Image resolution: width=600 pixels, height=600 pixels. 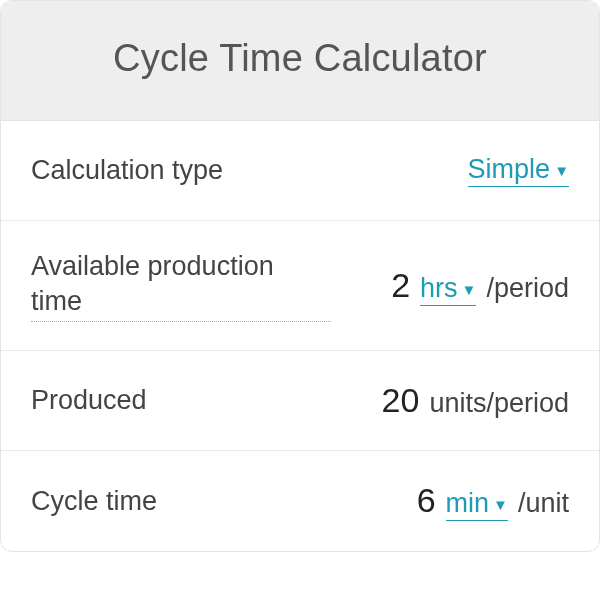 What do you see at coordinates (493, 501) in the screenshot?
I see `value-cycle-time: 6 min ▼ /unit` at bounding box center [493, 501].